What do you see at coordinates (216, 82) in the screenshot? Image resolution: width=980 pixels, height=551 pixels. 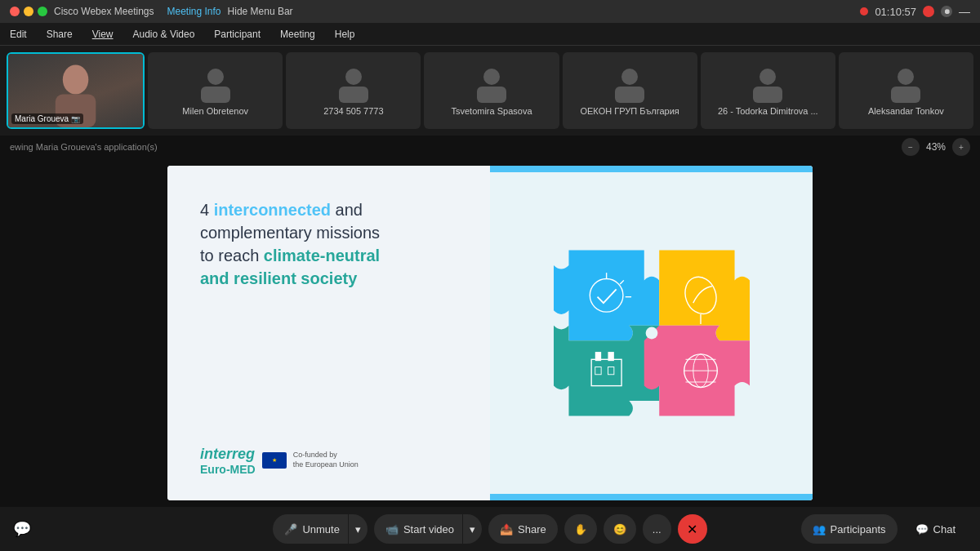 I see `avatar-milen` at bounding box center [216, 82].